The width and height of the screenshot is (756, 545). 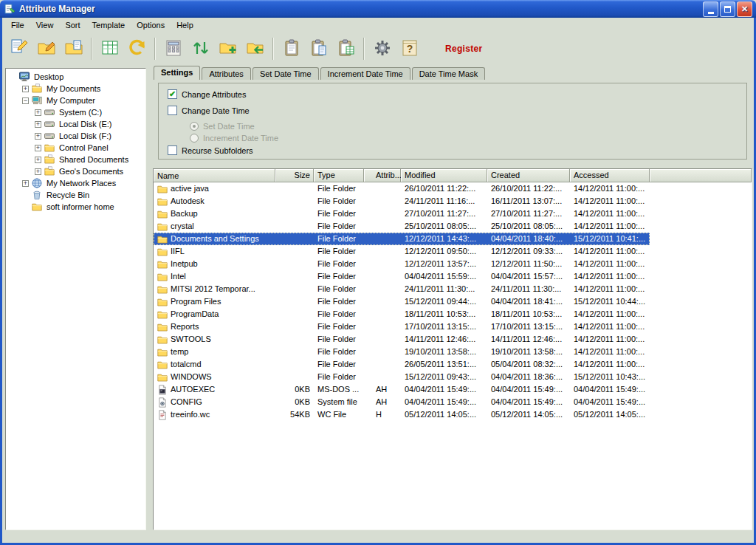 What do you see at coordinates (453, 415) in the screenshot?
I see `file-row-treeinfo-wc: treeinfo.wc54KBWC FileH05/12/2011 14:05:…` at bounding box center [453, 415].